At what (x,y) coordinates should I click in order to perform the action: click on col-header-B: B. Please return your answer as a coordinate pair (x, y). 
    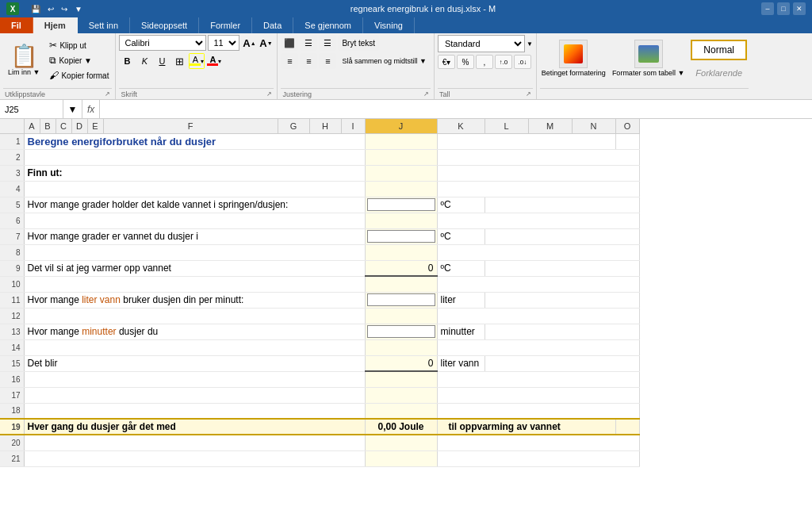
    Looking at the image, I should click on (48, 126).